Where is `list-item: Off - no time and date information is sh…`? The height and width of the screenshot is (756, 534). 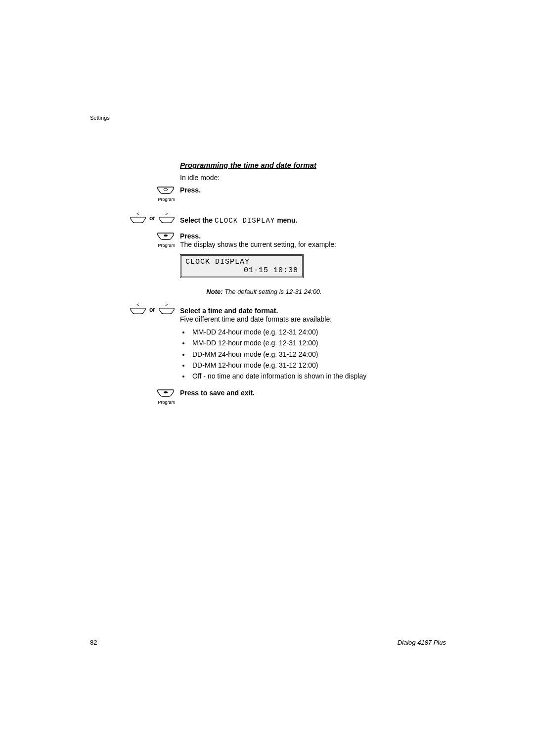 list-item: Off - no time and date information is sh… is located at coordinates (326, 376).